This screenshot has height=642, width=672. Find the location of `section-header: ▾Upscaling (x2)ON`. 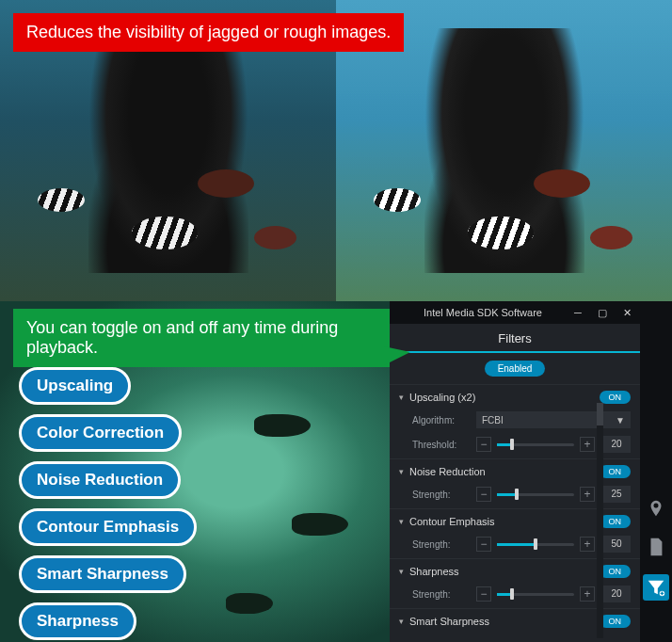

section-header: ▾Upscaling (x2)ON is located at coordinates (515, 397).